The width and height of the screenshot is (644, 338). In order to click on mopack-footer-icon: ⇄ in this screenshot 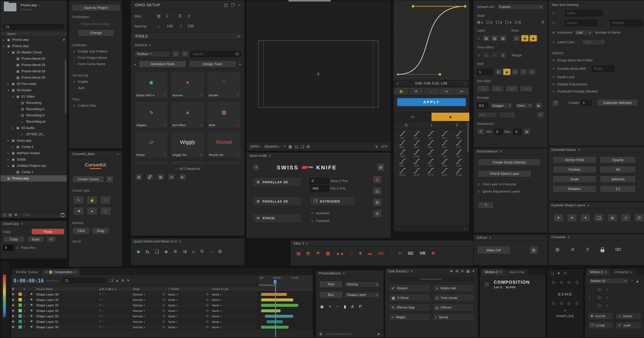, I will do `click(172, 177)`.